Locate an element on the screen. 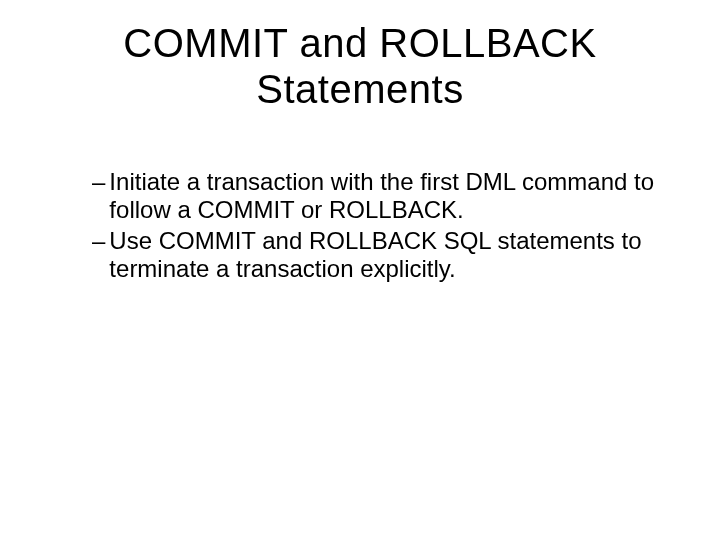 The width and height of the screenshot is (720, 540). list-item: – Initiate a transaction with the first … is located at coordinates (376, 196).